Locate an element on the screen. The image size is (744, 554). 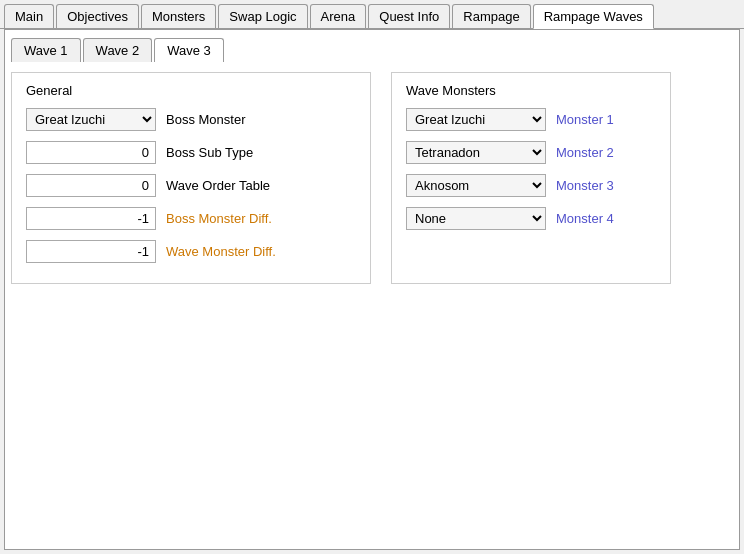
tab-objectives: Objectives is located at coordinates (98, 16).